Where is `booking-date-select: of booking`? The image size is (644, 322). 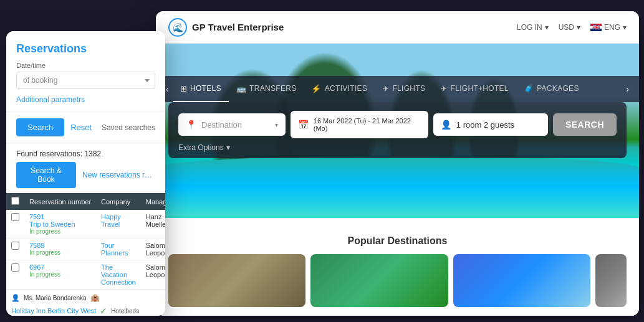
booking-date-select: of booking is located at coordinates (86, 80).